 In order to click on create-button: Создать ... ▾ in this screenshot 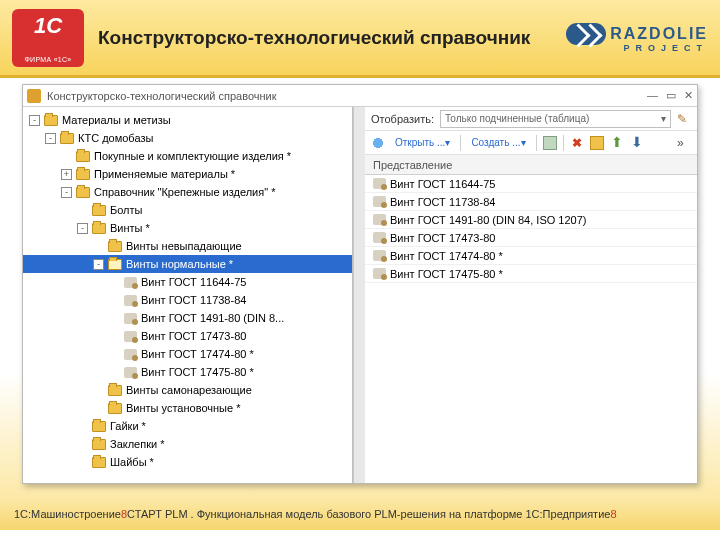, I will do `click(498, 143)`.